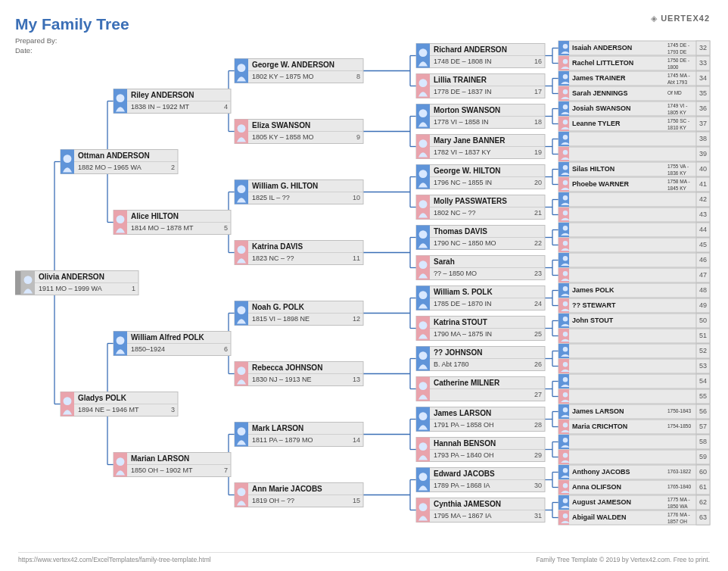 The height and width of the screenshot is (571, 728). What do you see at coordinates (596, 123) in the screenshot?
I see `svg-text: Leanne TYLER` at bounding box center [596, 123].